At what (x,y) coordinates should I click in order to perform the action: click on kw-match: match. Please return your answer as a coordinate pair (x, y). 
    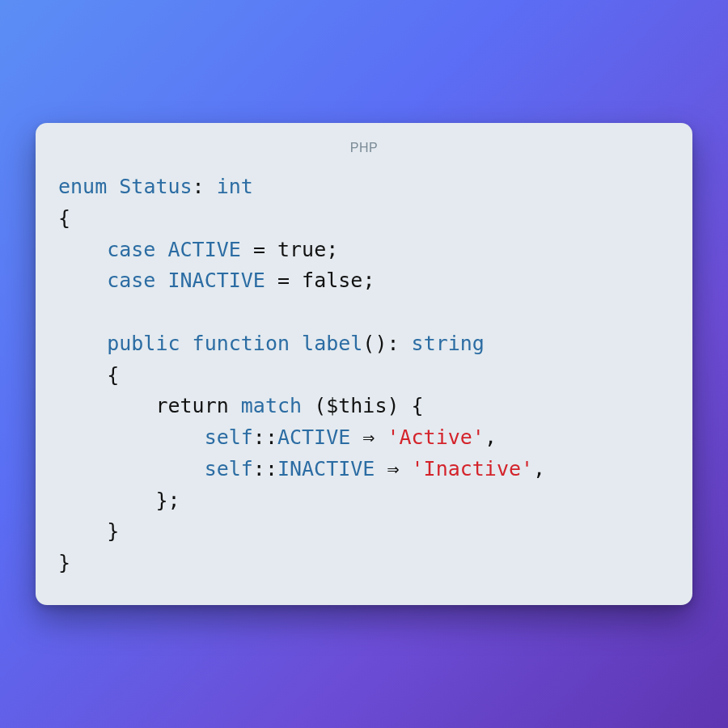
    Looking at the image, I should click on (272, 406).